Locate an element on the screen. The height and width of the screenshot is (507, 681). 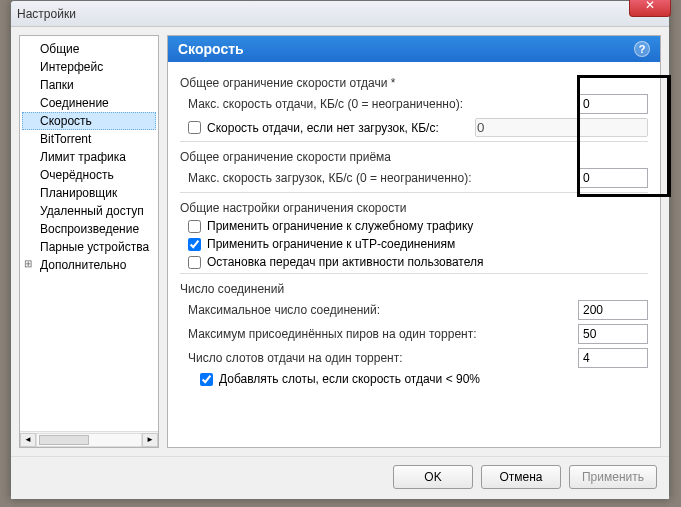
help-icon: ? is located at coordinates (642, 49).